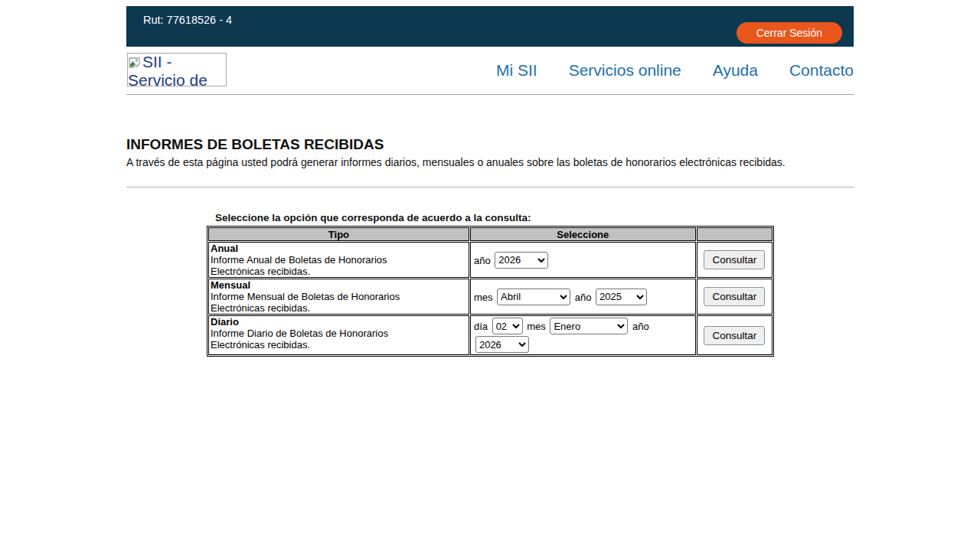  I want to click on site-header: SII - Servicio de Mi SII Servicios onlin…, so click(490, 70).